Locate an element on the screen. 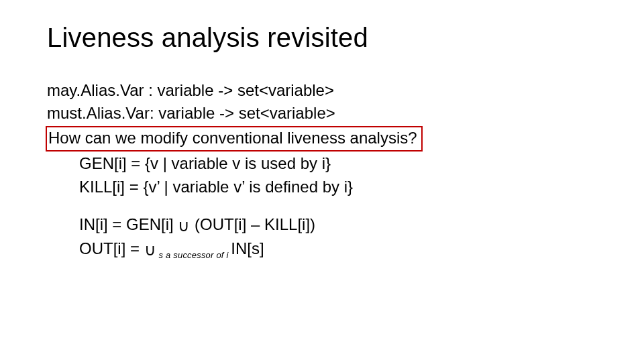 The image size is (644, 362). line-kill: KILL[i] = {v’ | variable v’ is defined b… is located at coordinates (325, 187).